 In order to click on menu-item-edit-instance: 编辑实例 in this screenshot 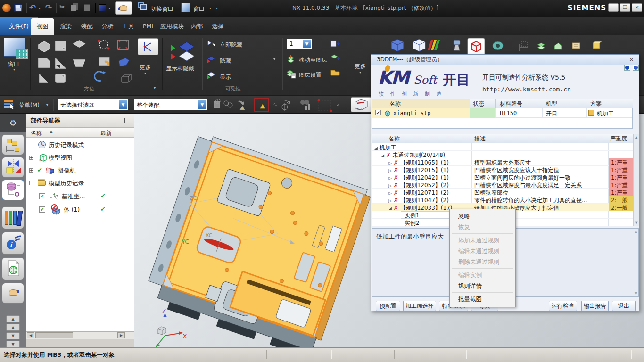, I will do `click(483, 275)`.